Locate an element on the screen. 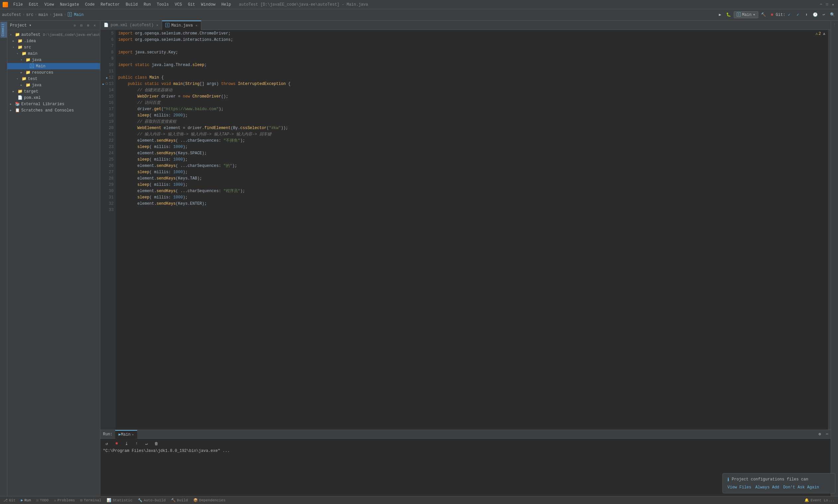 This screenshot has width=838, height=504. status-autobuild: 🔧 Auto-build is located at coordinates (152, 500).